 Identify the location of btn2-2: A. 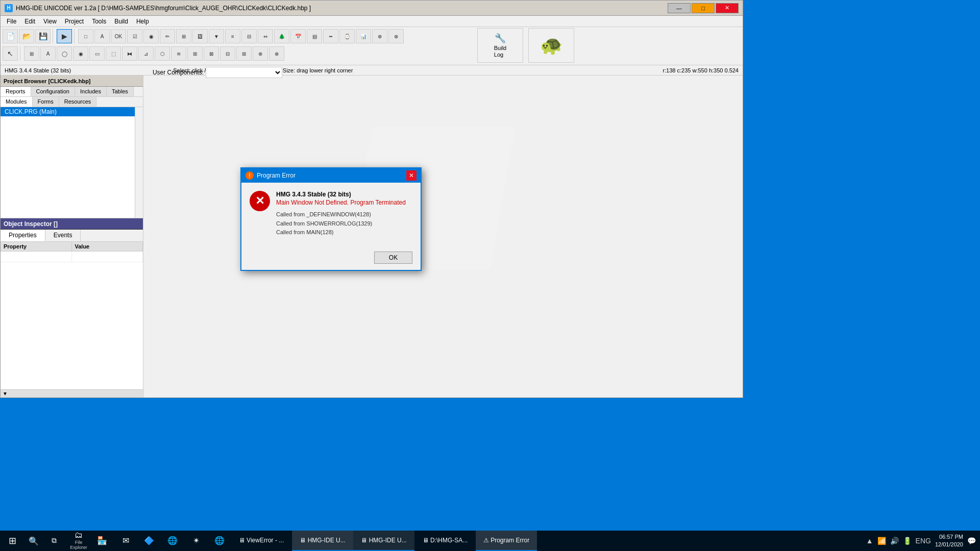
(48, 54).